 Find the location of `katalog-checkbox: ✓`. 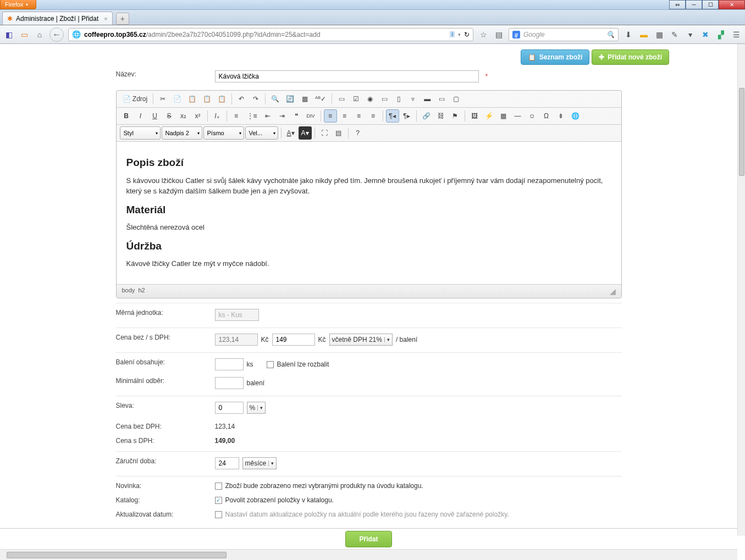

katalog-checkbox: ✓ is located at coordinates (219, 500).